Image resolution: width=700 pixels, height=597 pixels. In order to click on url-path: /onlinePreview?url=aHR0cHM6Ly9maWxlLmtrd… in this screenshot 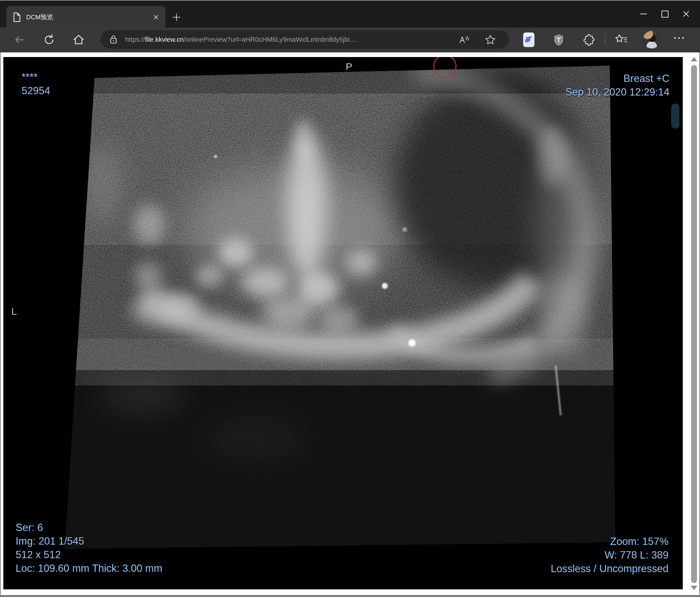, I will do `click(270, 40)`.